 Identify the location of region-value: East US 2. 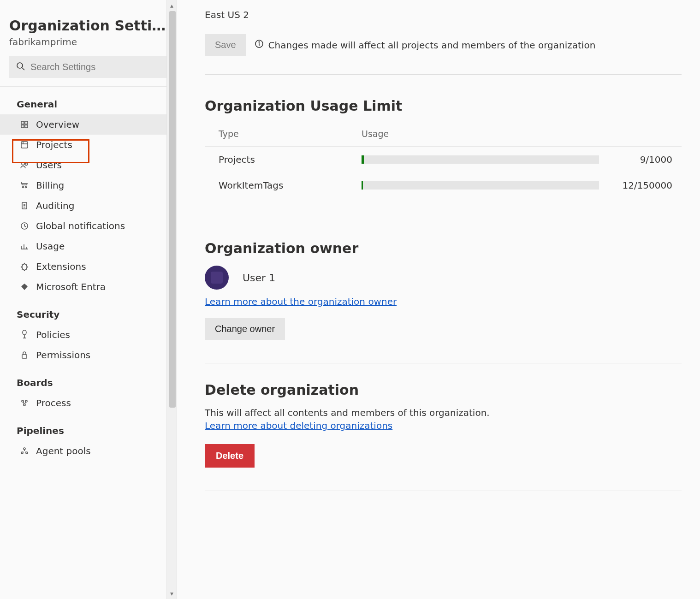
(443, 15).